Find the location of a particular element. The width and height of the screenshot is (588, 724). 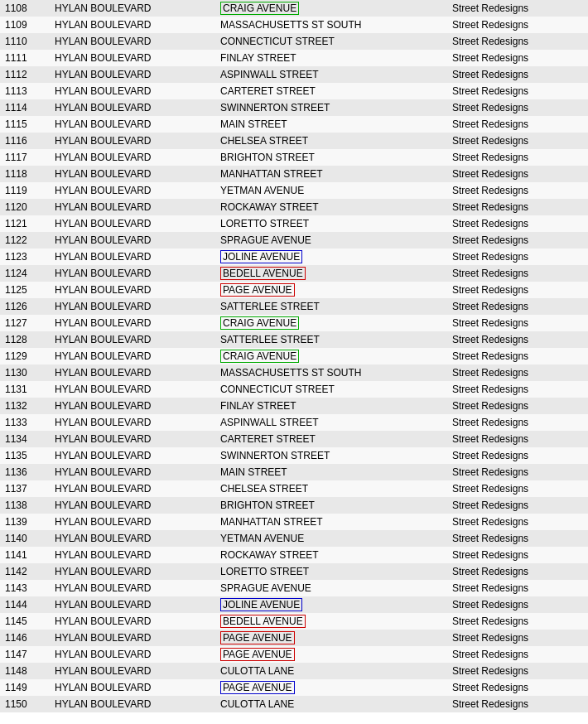

row-id: 1129 is located at coordinates (25, 356).